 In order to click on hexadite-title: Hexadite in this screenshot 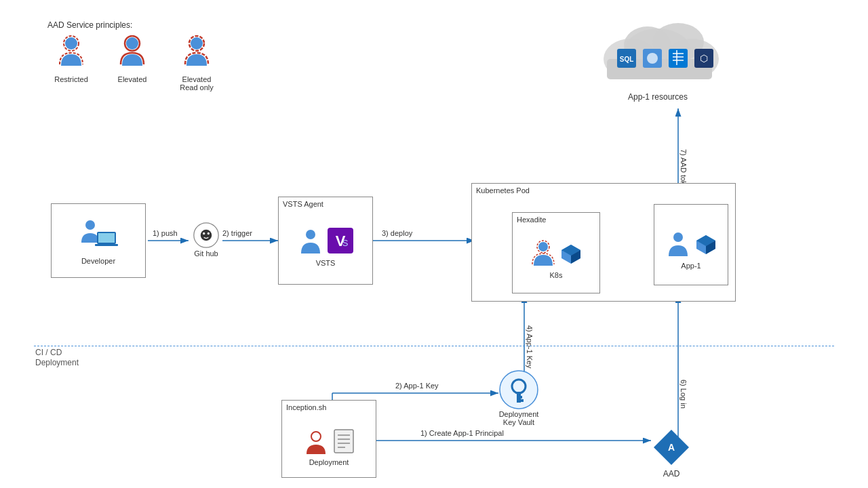, I will do `click(532, 220)`.